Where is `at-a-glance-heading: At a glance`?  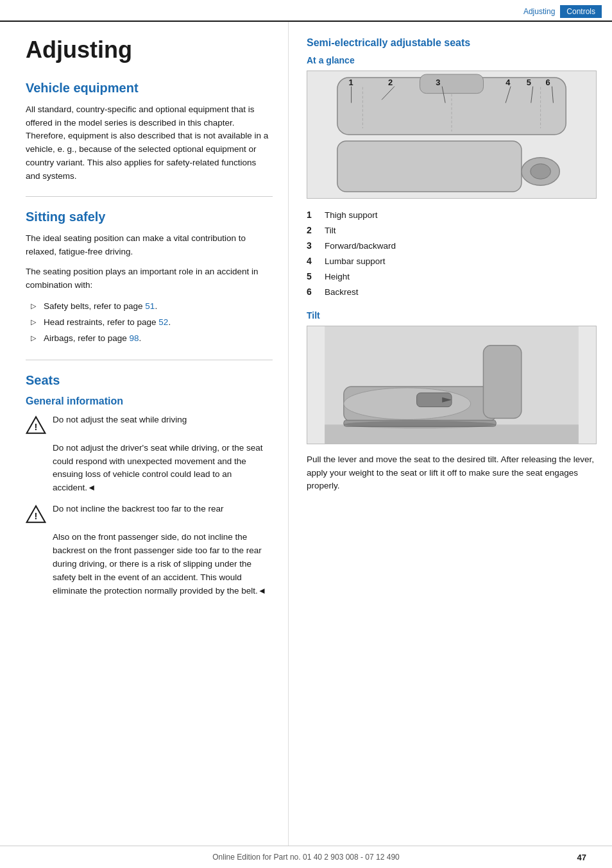
at-a-glance-heading: At a glance is located at coordinates (452, 60).